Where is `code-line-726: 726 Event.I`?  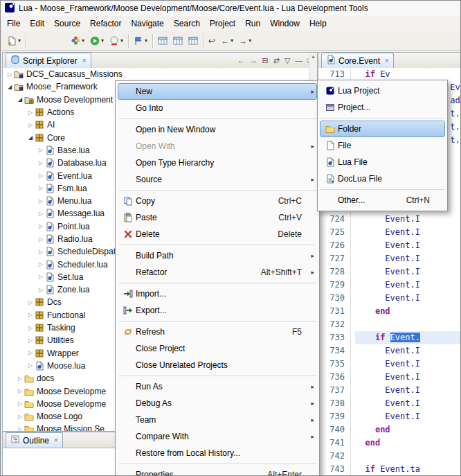 code-line-726: 726 Event.I is located at coordinates (390, 245).